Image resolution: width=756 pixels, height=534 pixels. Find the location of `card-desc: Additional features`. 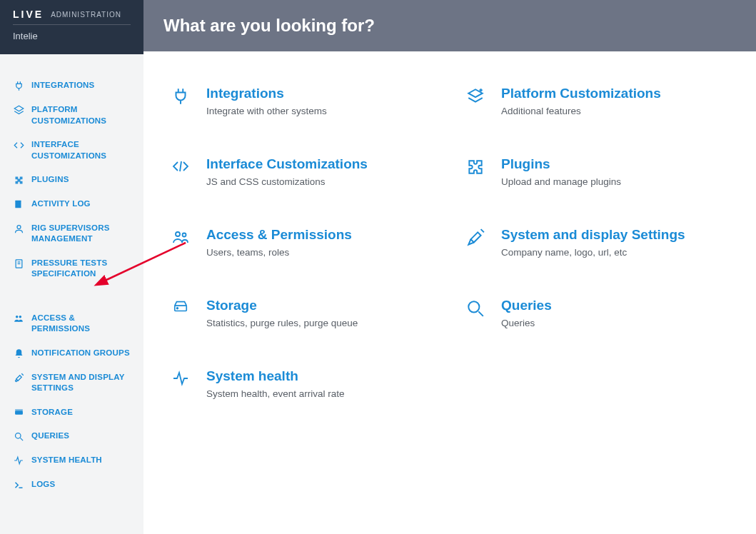

card-desc: Additional features is located at coordinates (615, 111).